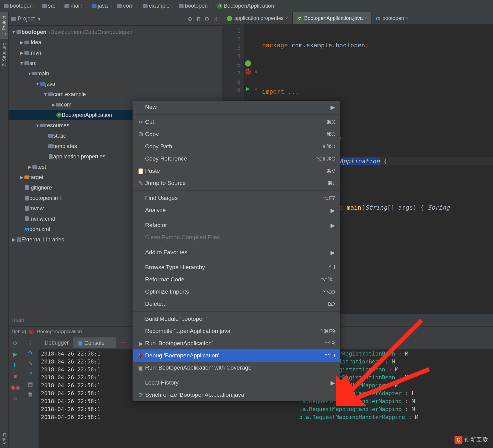  I want to click on crumb-bootopen: bootopen, so click(193, 6).